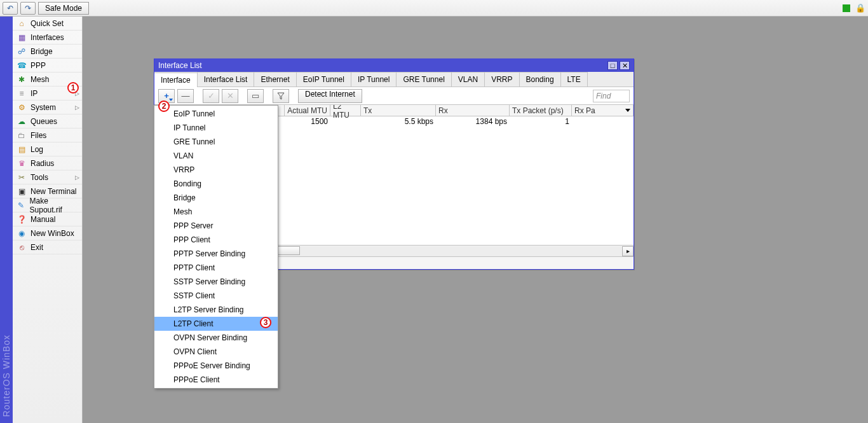 The width and height of the screenshot is (868, 423). I want to click on find-input: Find, so click(611, 96).